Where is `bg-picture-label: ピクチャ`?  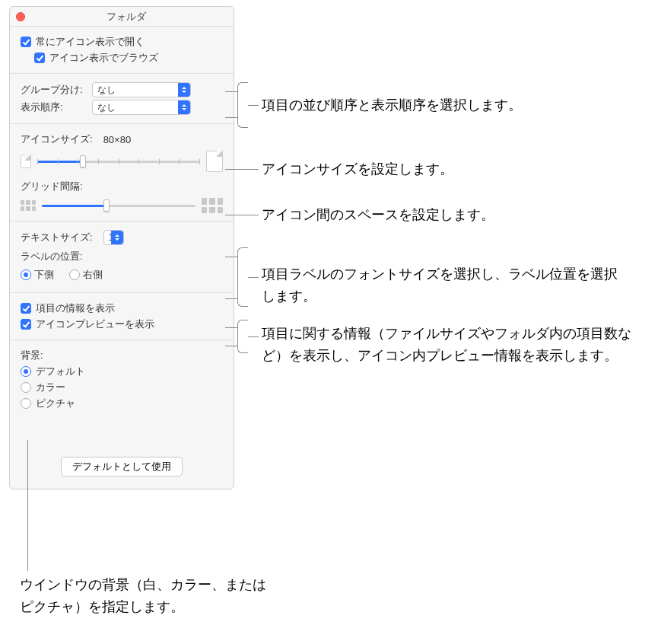 bg-picture-label: ピクチャ is located at coordinates (56, 403).